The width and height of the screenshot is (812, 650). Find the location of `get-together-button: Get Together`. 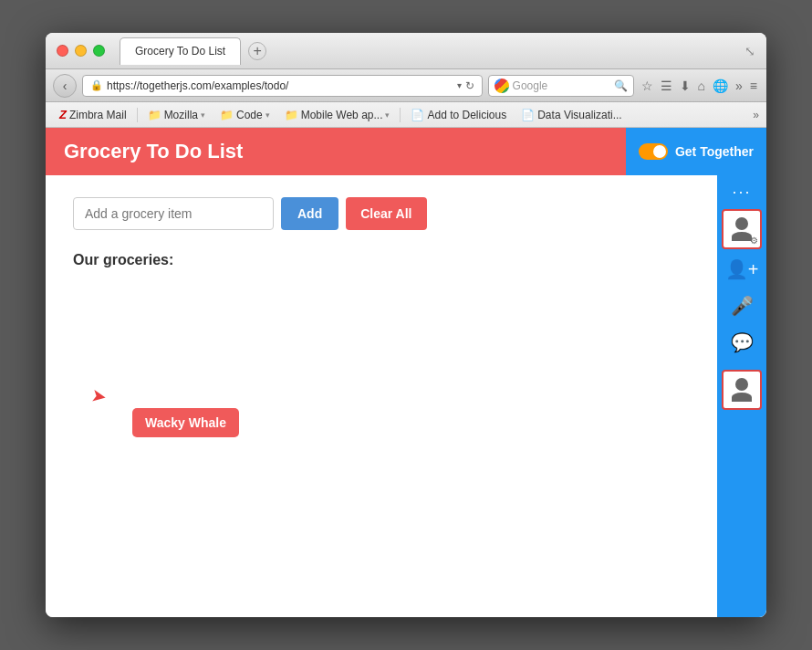

get-together-button: Get Together is located at coordinates (696, 152).